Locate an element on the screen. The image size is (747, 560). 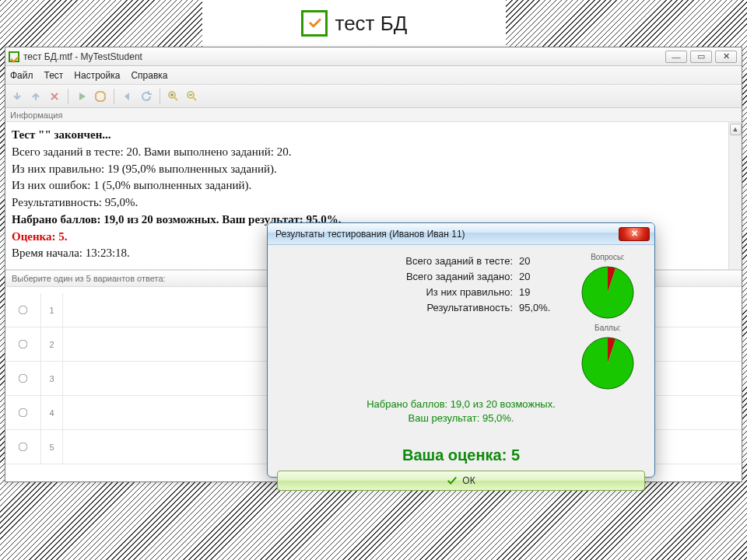
zoom-in-icon is located at coordinates (174, 96).